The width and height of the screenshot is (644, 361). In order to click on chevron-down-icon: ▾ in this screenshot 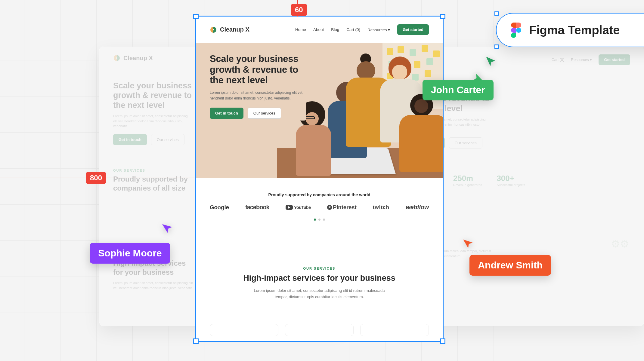, I will do `click(389, 30)`.